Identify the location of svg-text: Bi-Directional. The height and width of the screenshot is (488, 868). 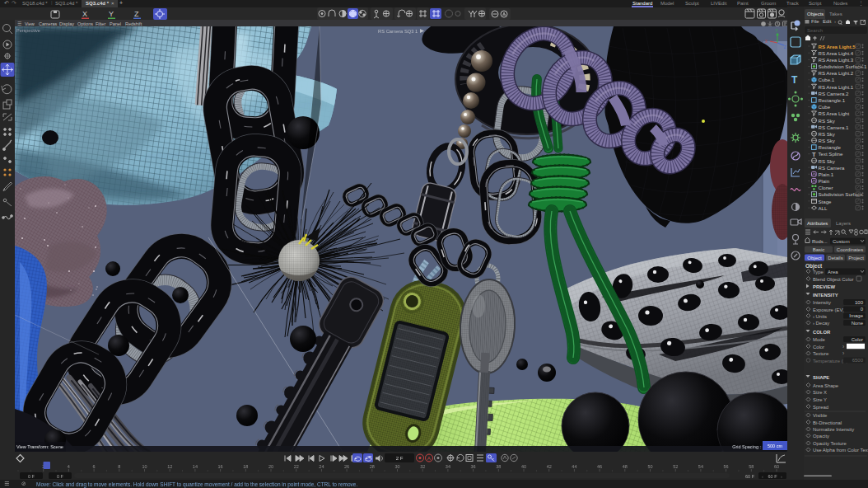
(827, 423).